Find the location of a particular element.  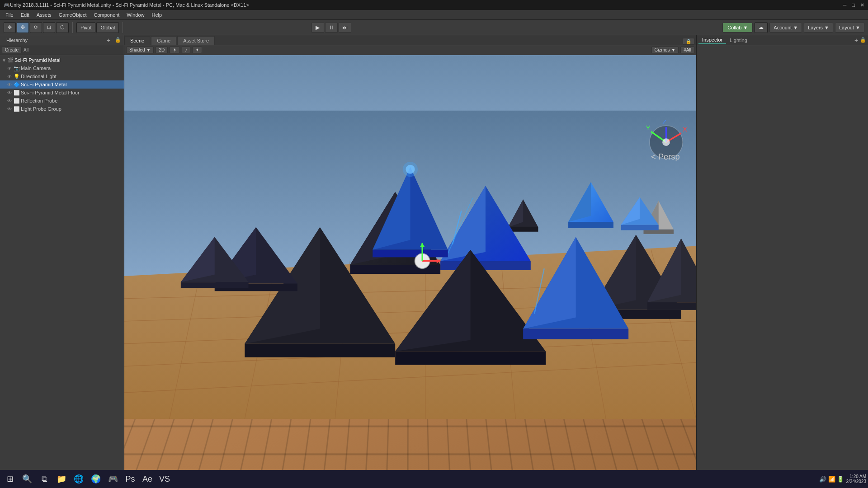

explorer-btn: 📁 is located at coordinates (61, 479).